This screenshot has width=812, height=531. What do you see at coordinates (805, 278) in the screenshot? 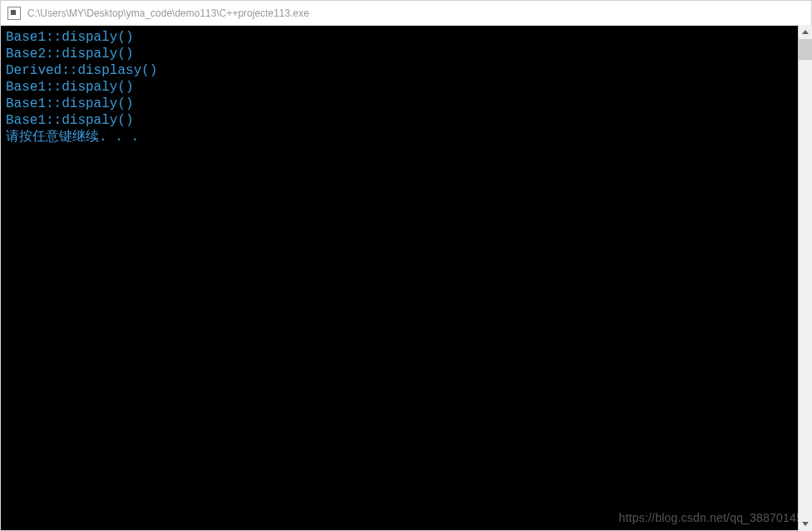
I see `scroll-track` at bounding box center [805, 278].